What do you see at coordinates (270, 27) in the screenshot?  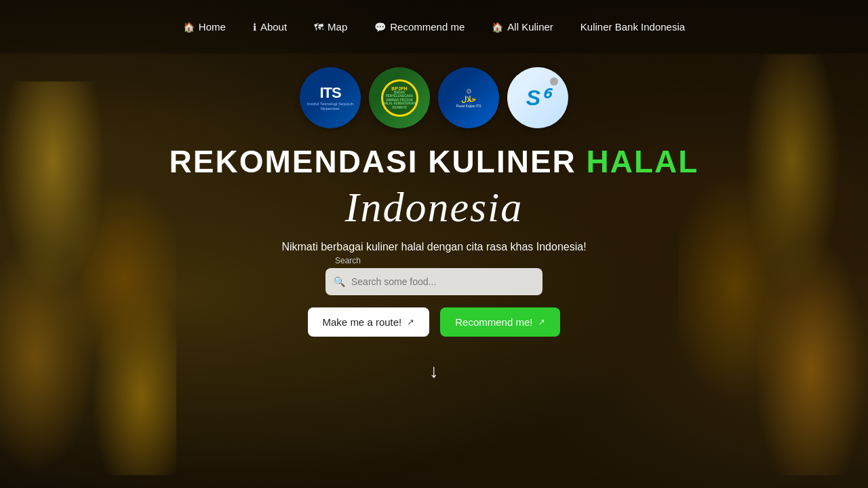 I see `nav-about: ℹ About` at bounding box center [270, 27].